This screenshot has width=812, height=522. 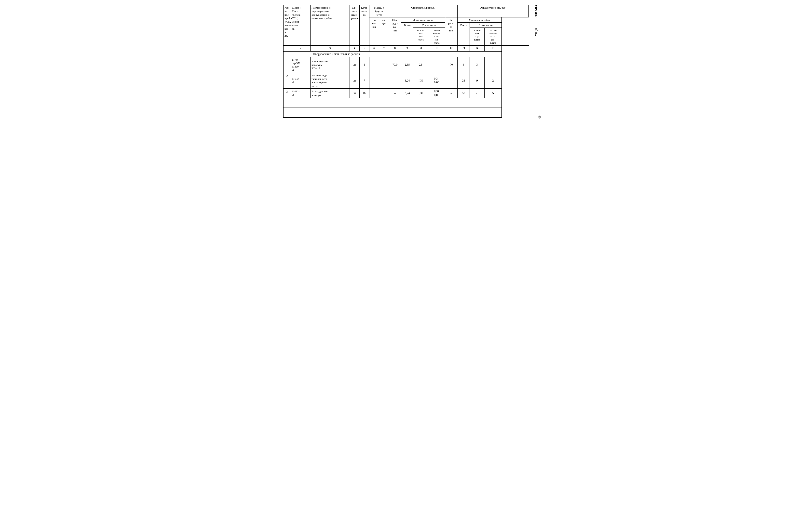 I want to click on header-eq-cost: Обо-рудо-ва-ния, so click(x=395, y=31).